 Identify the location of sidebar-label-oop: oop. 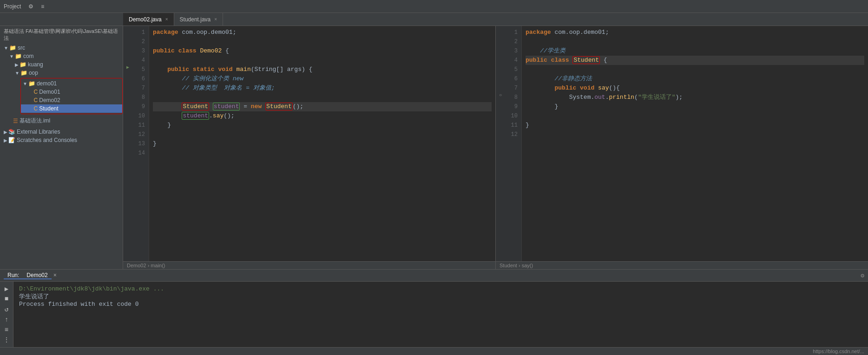
(33, 73).